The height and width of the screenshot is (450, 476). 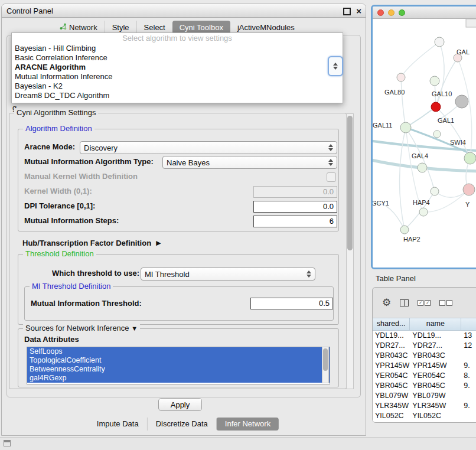 I want to click on table-cell: YBL079W, so click(x=391, y=396).